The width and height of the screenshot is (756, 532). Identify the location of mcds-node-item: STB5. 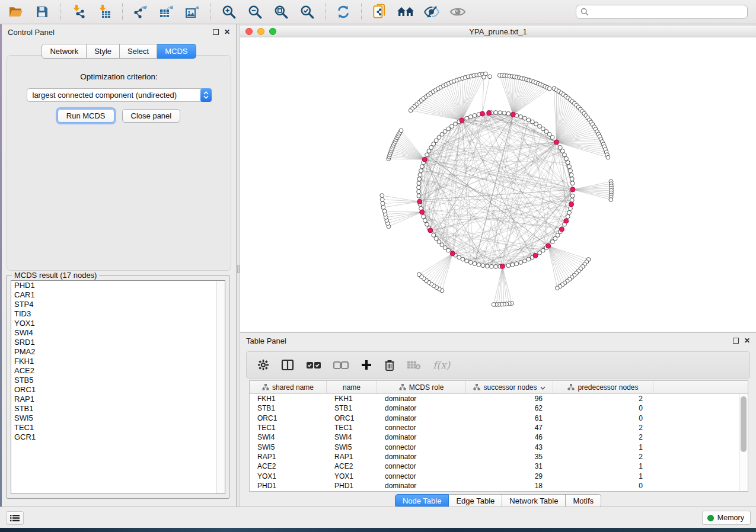
(118, 380).